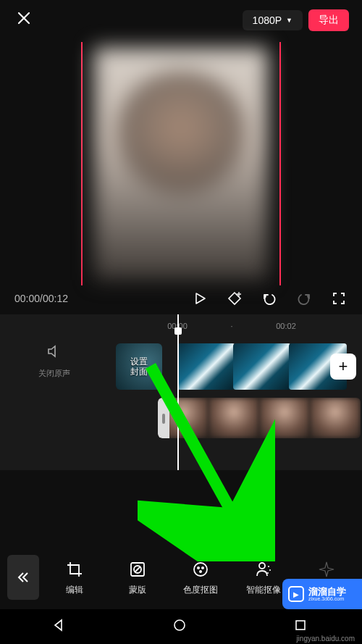 This screenshot has width=362, height=644. I want to click on mask-icon, so click(138, 569).